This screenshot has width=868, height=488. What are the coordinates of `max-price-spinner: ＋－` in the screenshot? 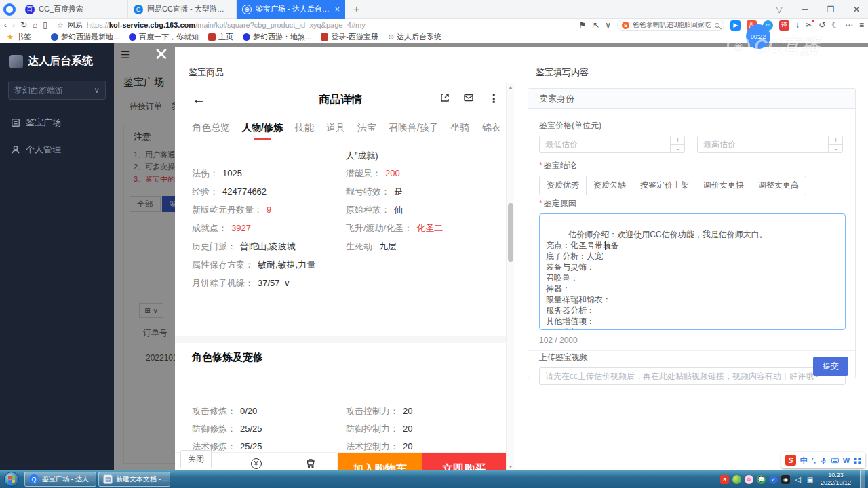 It's located at (835, 144).